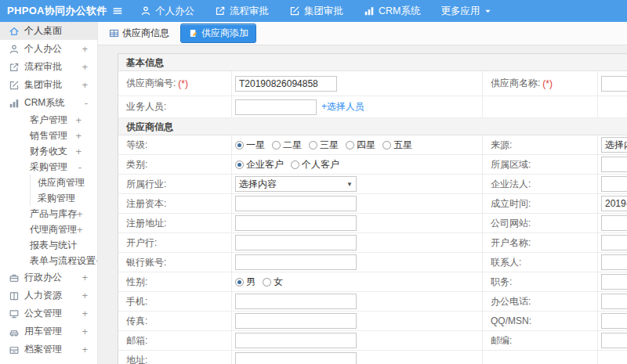 Image resolution: width=627 pixels, height=364 pixels. What do you see at coordinates (314, 11) in the screenshot?
I see `topbar: PHPOA协同办公软件 个人办公 流程审批 集团审批 CRM系统 更多应用` at bounding box center [314, 11].